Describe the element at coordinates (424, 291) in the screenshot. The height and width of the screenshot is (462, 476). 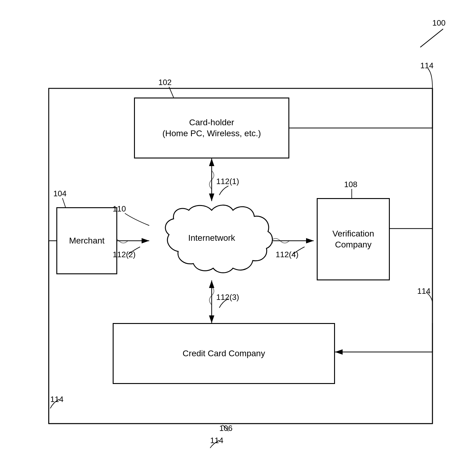
I see `label-114-right2: 114` at that location.